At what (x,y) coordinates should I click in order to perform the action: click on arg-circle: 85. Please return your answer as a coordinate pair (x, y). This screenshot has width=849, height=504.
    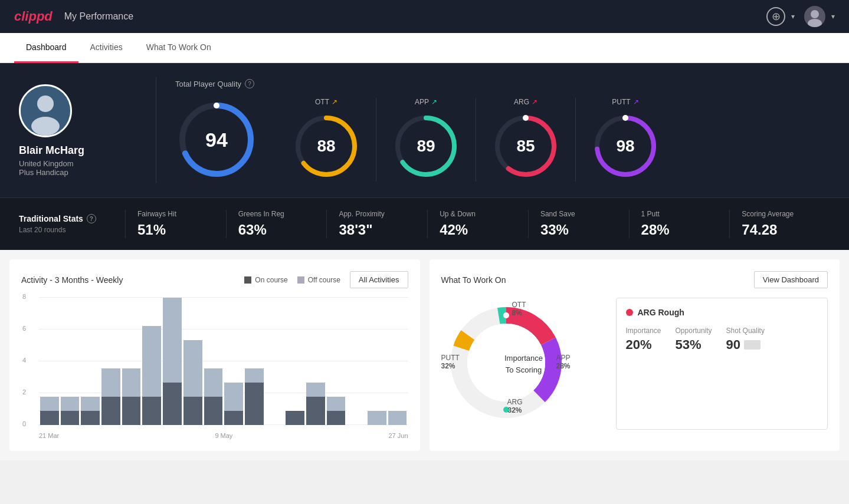
    Looking at the image, I should click on (526, 146).